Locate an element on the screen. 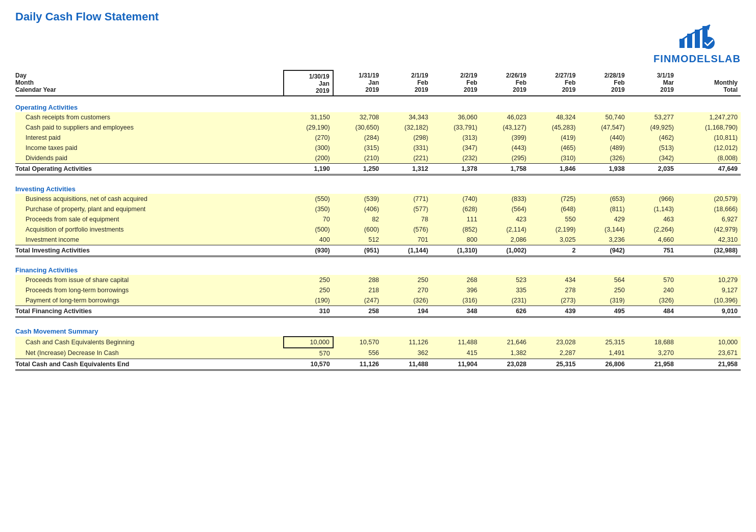 The width and height of the screenshot is (756, 532). row-value: 415 is located at coordinates (456, 353).